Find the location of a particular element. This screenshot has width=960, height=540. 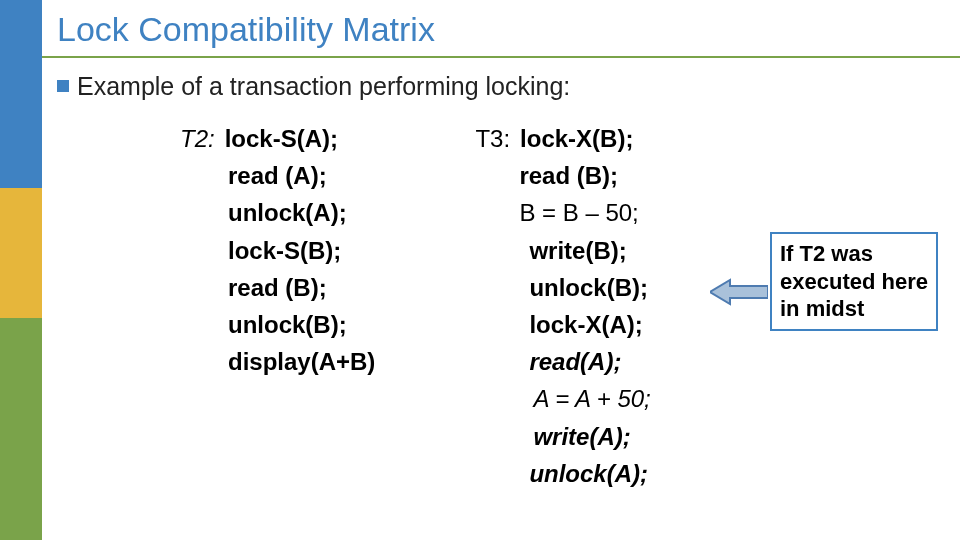

sidebar-decoration is located at coordinates (21, 270).